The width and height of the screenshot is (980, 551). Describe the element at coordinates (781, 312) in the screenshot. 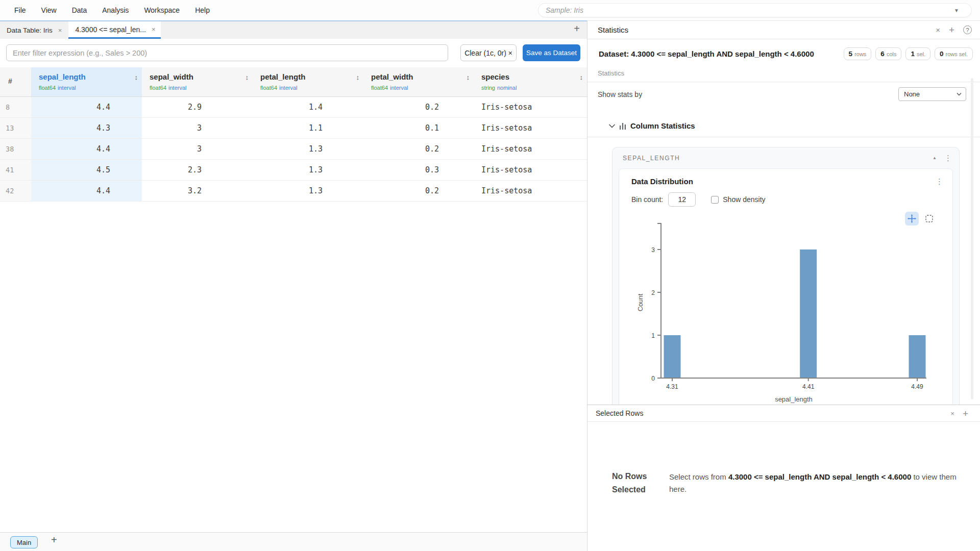

I see `histogram-chart: 01234.314.414.49Countsepal_length` at that location.